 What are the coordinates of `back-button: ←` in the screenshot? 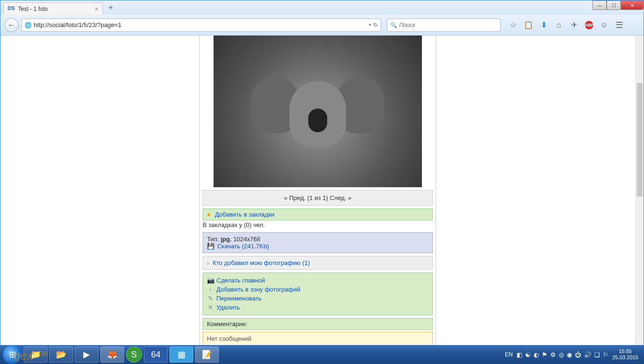 It's located at (11, 25).